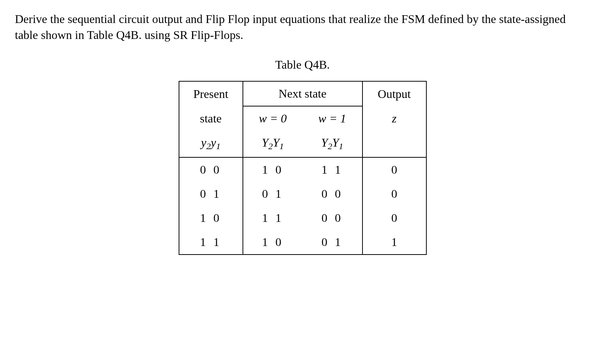  I want to click on cell-next-w0: 1 1, so click(273, 218).